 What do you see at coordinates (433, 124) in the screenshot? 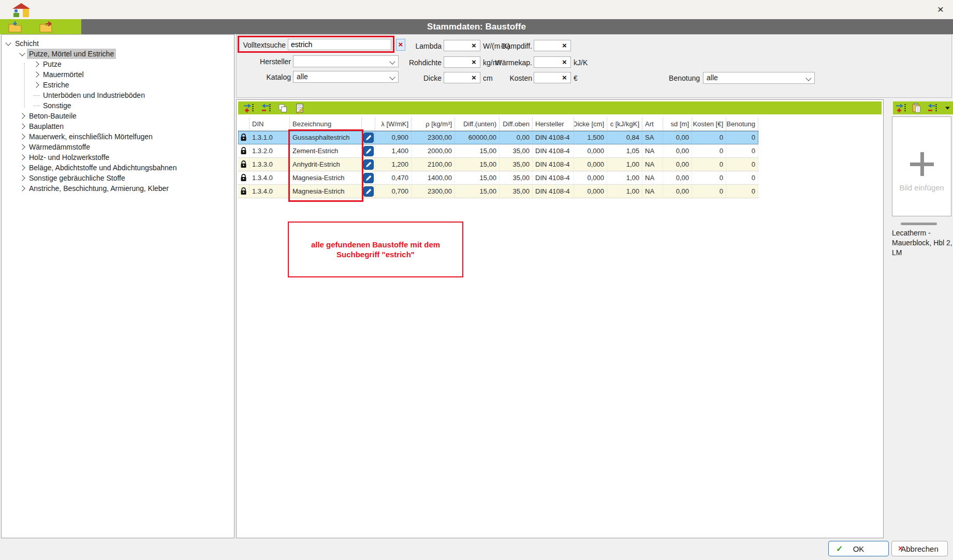
I see `column-header-rho: ρ [kg/m³]` at bounding box center [433, 124].